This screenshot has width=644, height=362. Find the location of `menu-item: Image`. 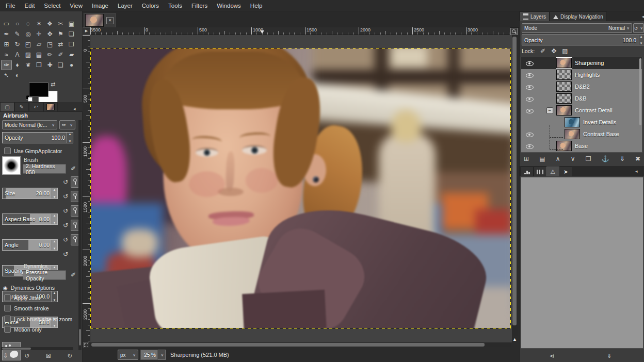

menu-item: Image is located at coordinates (100, 6).